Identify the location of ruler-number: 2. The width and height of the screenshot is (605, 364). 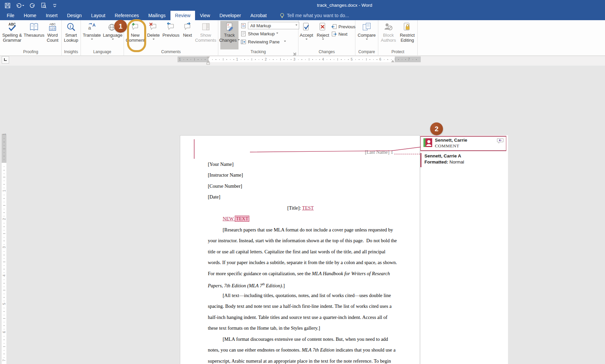
(4, 219).